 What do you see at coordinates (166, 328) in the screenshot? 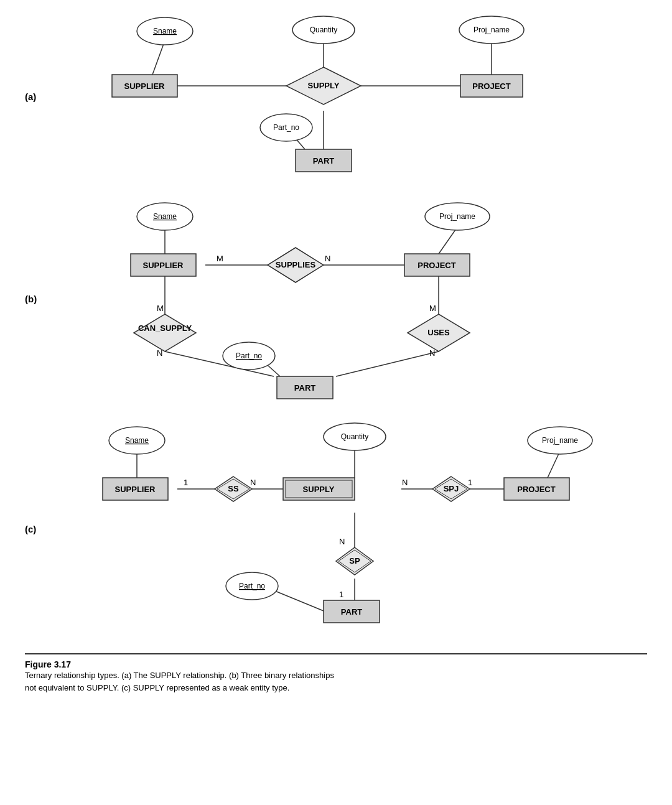
I see `svg-text: CAN_SUPPLY` at bounding box center [166, 328].